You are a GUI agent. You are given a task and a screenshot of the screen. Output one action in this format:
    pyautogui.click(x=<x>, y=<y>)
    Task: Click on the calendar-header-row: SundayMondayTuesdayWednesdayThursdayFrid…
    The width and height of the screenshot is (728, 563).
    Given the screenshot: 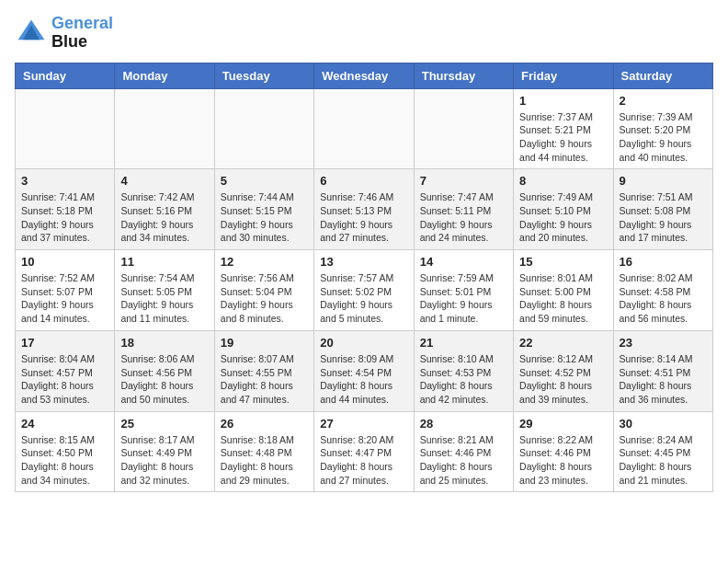 What is the action you would take?
    pyautogui.click(x=364, y=75)
    